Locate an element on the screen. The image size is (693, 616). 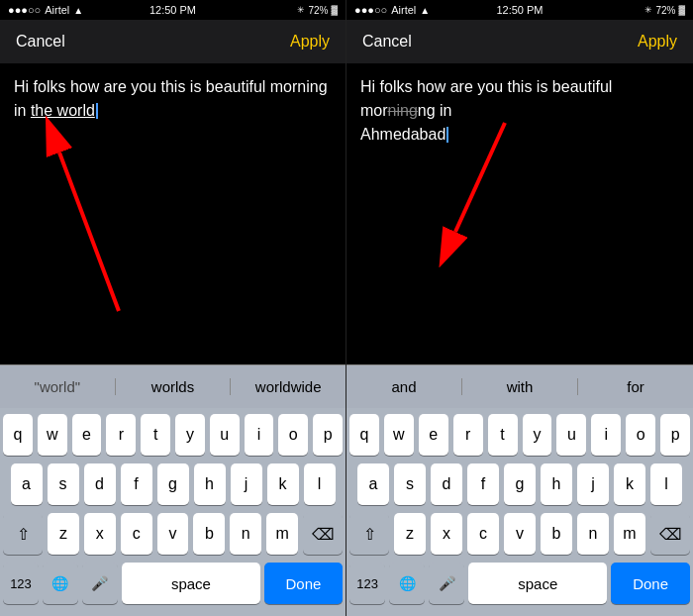
predict-left-2: worlds is located at coordinates (174, 386).